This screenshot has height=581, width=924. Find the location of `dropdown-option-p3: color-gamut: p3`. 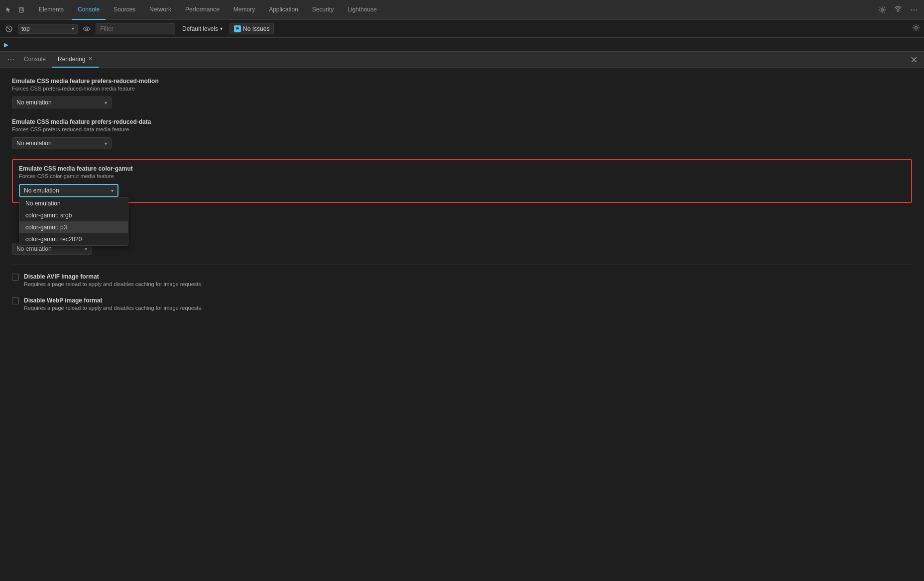

dropdown-option-p3: color-gamut: p3 is located at coordinates (74, 227).